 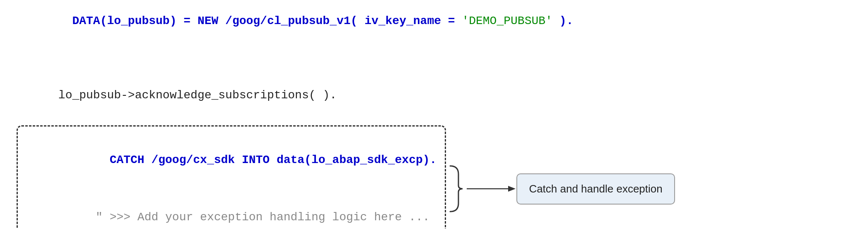 What do you see at coordinates (169, 160) in the screenshot?
I see `catch-keyword: CATCH /goog/cx_sdk` at bounding box center [169, 160].